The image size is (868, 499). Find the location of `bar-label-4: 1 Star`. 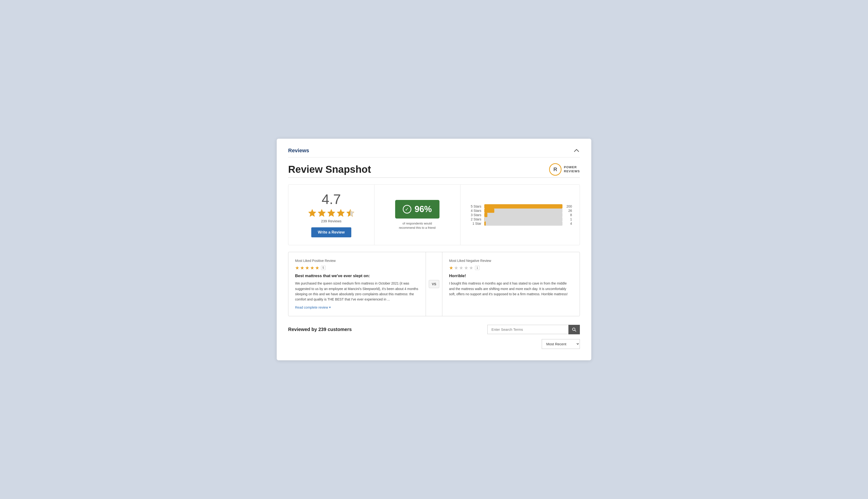

bar-label-4: 1 Star is located at coordinates (475, 223).